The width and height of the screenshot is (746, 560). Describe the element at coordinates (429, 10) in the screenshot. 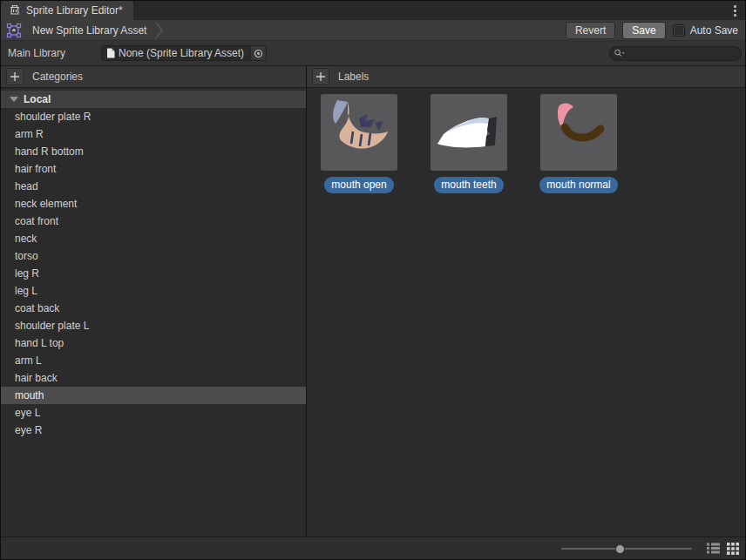

I see `titlebar-spacer` at that location.